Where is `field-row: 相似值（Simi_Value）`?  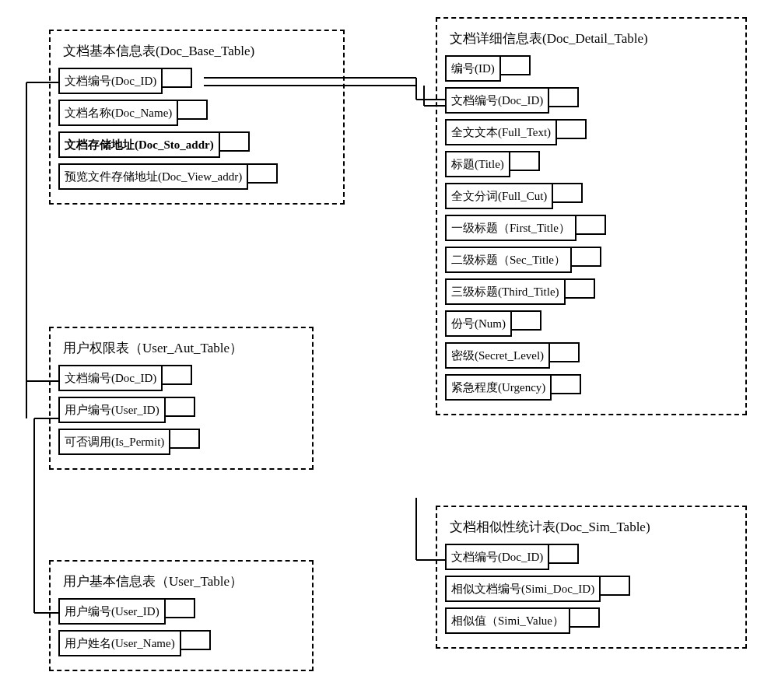 field-row: 相似值（Simi_Value） is located at coordinates (591, 621).